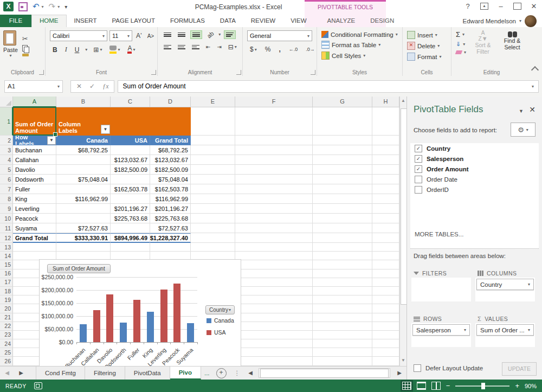 This screenshot has height=392, width=542. I want to click on alignment-dialog-launcher-icon, so click(238, 73).